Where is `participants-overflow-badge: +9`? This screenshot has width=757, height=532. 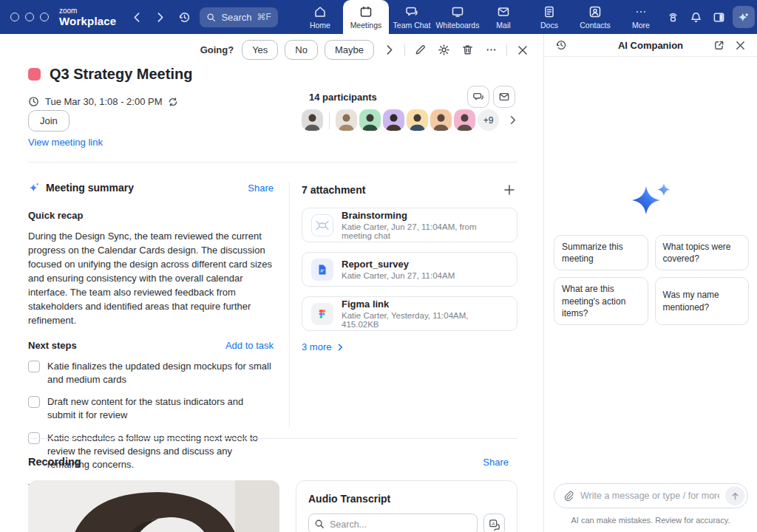 participants-overflow-badge: +9 is located at coordinates (488, 120).